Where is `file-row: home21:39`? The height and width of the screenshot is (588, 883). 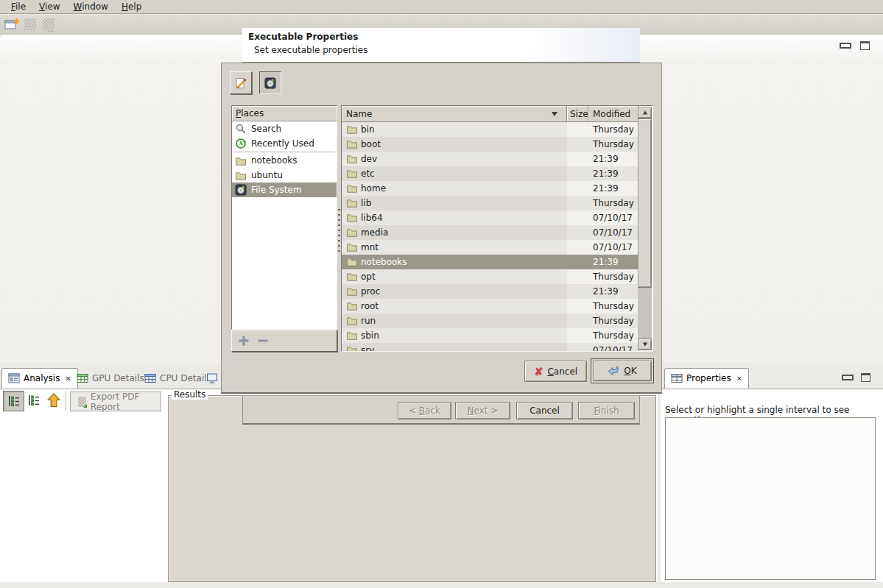
file-row: home21:39 is located at coordinates (490, 188).